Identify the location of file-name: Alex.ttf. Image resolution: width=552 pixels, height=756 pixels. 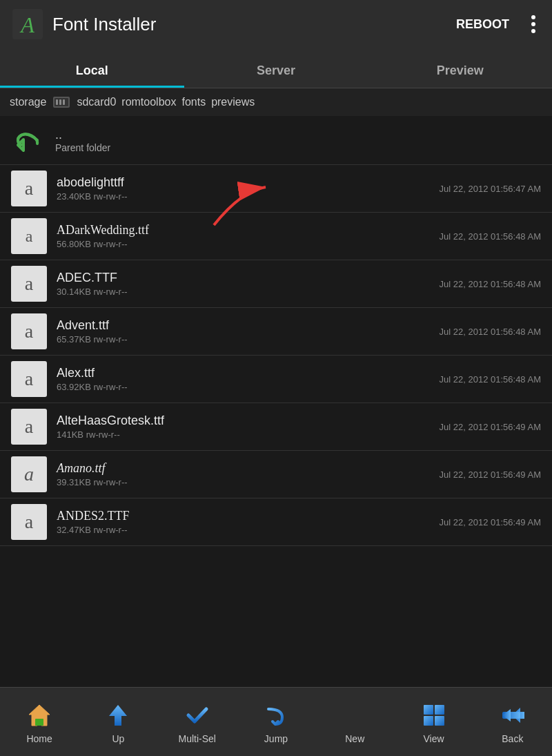
(243, 373).